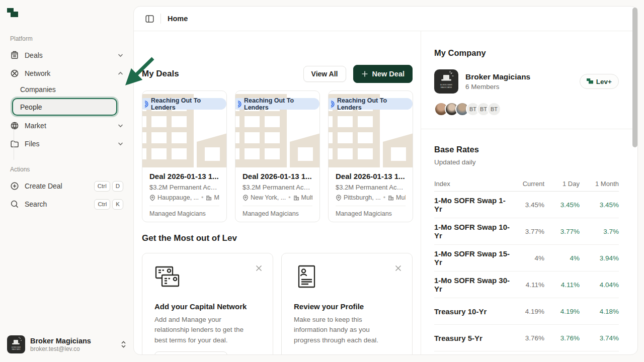 This screenshot has width=644, height=362. I want to click on actions-section-label: Actions, so click(20, 169).